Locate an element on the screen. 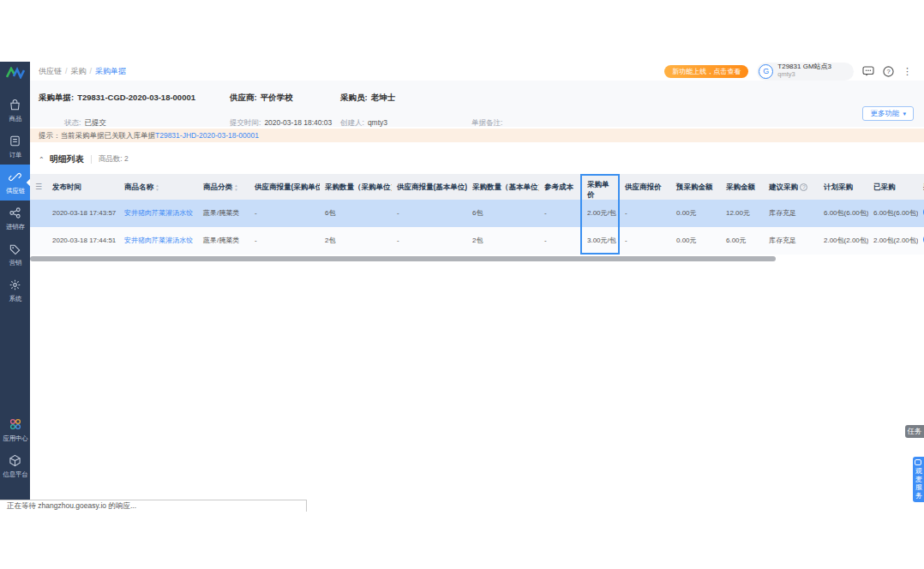 The image size is (924, 569). table-row: 2020-03-18 17:43:57 安井猪肉芹菜灌汤水饺 蔬果/腌菜类 - … is located at coordinates (477, 213).